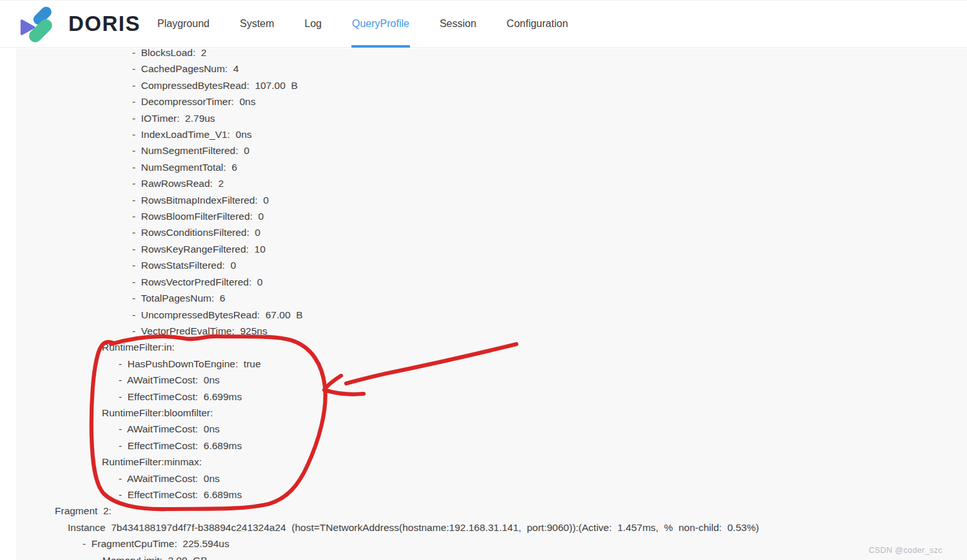 The height and width of the screenshot is (560, 967). Describe the element at coordinates (491, 85) in the screenshot. I see `profile-line: - CompressedBytesRead: 107.00 B` at that location.